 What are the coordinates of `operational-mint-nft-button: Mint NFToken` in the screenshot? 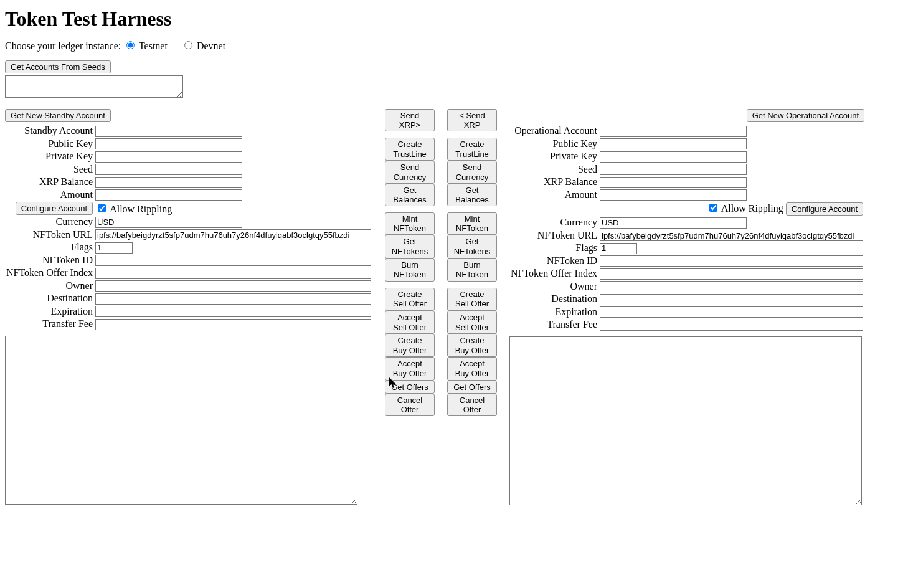 It's located at (472, 224).